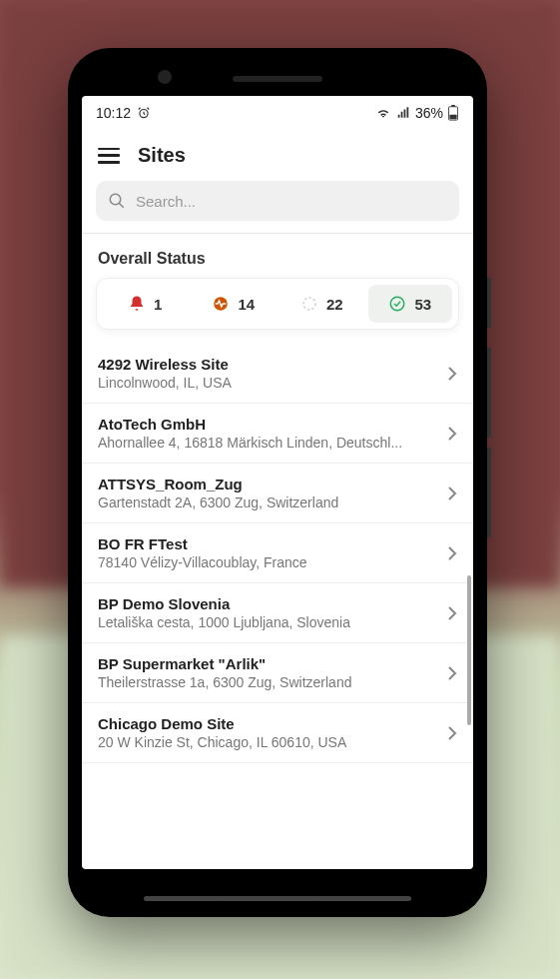  I want to click on scrollbar-thumb, so click(469, 650).